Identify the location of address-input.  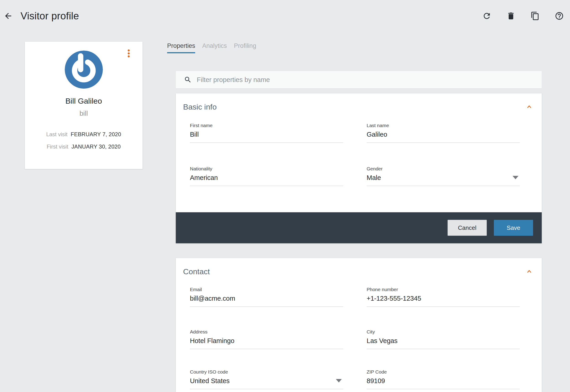
(266, 343).